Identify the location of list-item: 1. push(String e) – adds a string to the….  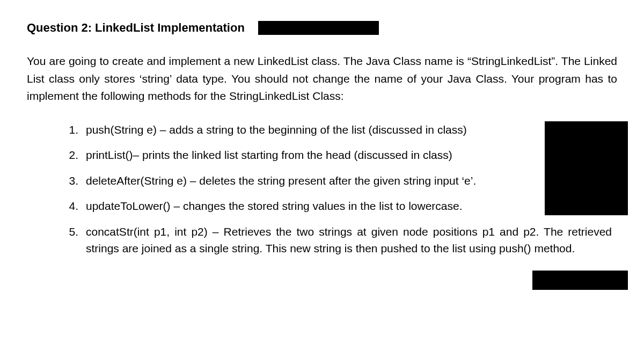
(341, 130).